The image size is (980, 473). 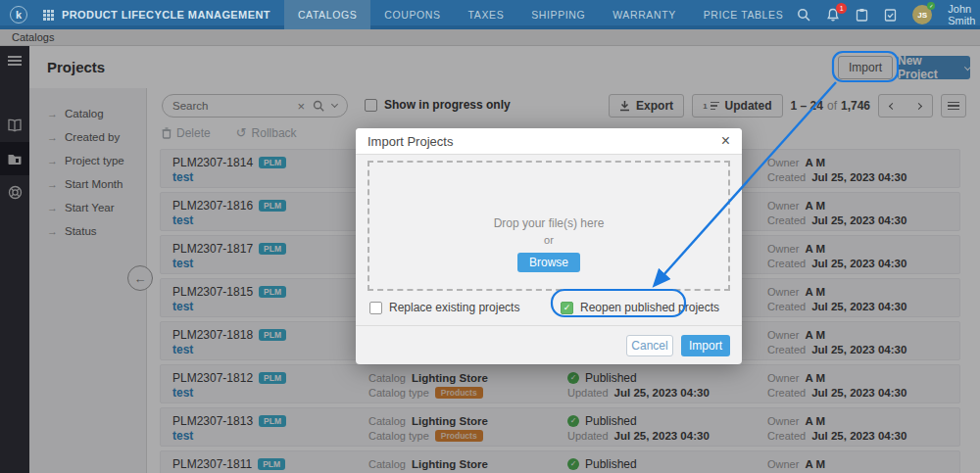 I want to click on notification-badge: 1, so click(x=841, y=8).